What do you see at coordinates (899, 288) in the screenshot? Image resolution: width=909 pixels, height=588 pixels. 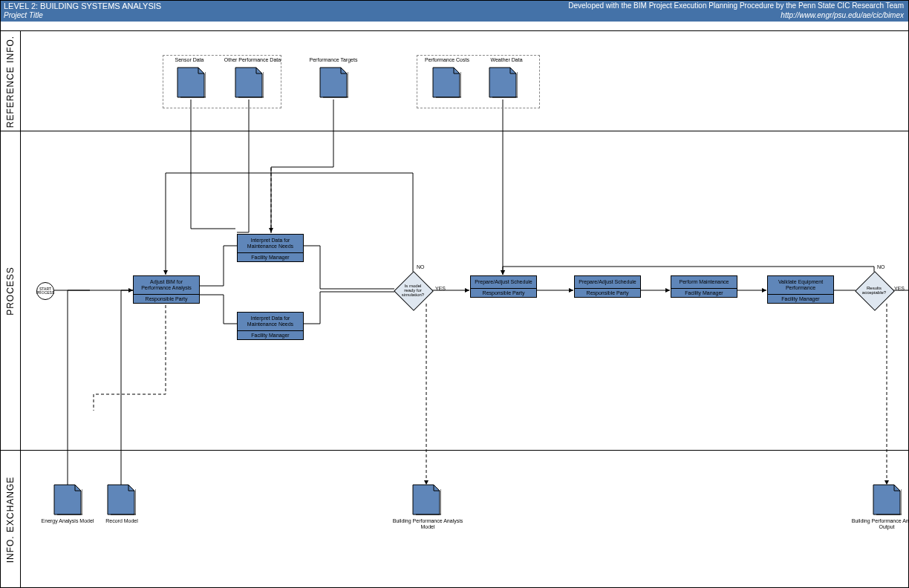 I see `edge-yes-2: YES` at bounding box center [899, 288].